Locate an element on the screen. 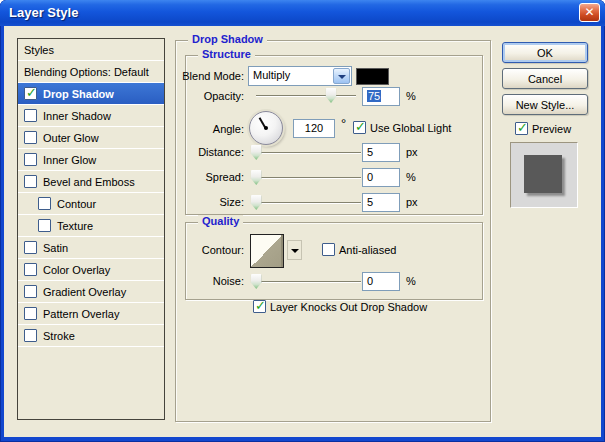 The image size is (605, 442). preview-shadow-square is located at coordinates (543, 174).